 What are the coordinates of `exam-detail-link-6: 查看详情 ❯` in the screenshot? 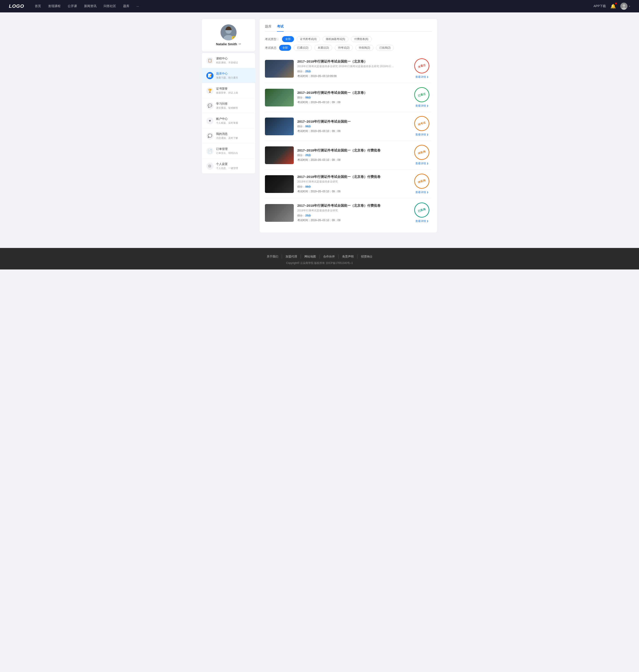 It's located at (422, 221).